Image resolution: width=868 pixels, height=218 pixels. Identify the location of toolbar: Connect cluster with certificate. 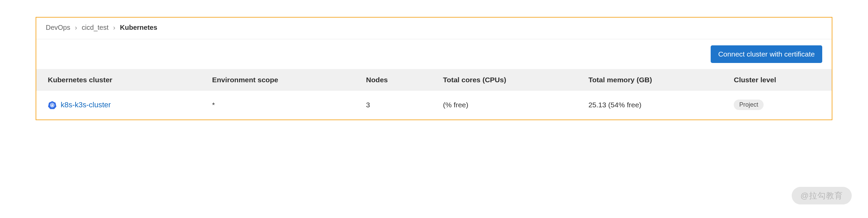
(434, 54).